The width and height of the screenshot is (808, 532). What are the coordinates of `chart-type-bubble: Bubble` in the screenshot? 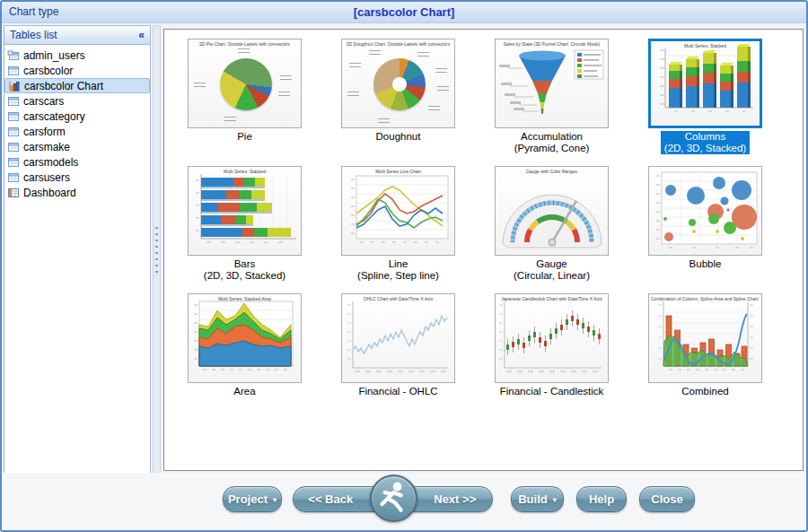 It's located at (706, 230).